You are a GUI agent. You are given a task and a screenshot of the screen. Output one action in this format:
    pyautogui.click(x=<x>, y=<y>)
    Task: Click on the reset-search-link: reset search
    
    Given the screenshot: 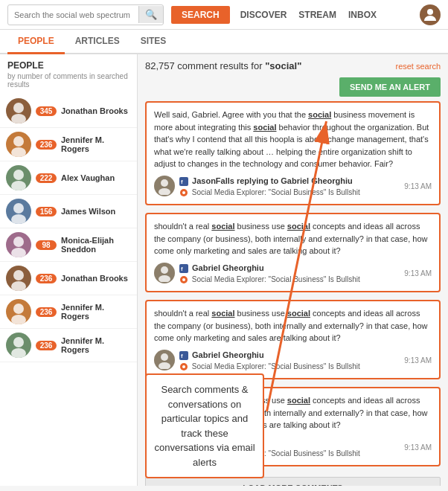 What is the action you would take?
    pyautogui.click(x=418, y=66)
    